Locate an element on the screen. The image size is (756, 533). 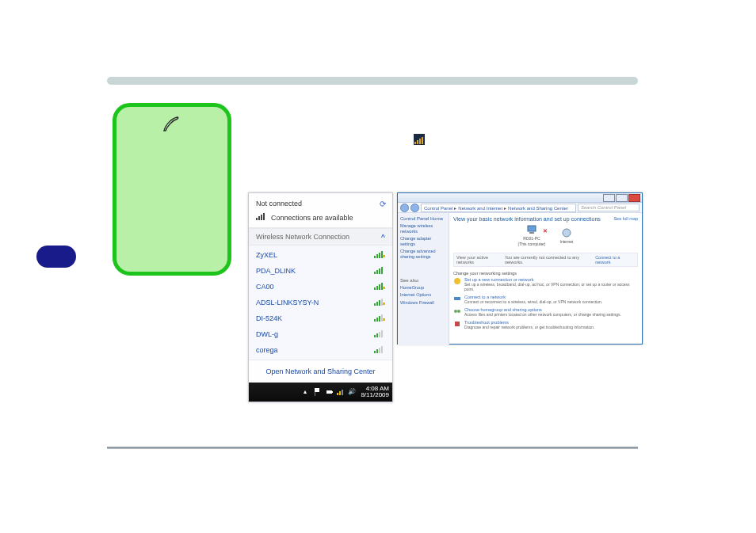
network-tray-icon is located at coordinates (419, 139).